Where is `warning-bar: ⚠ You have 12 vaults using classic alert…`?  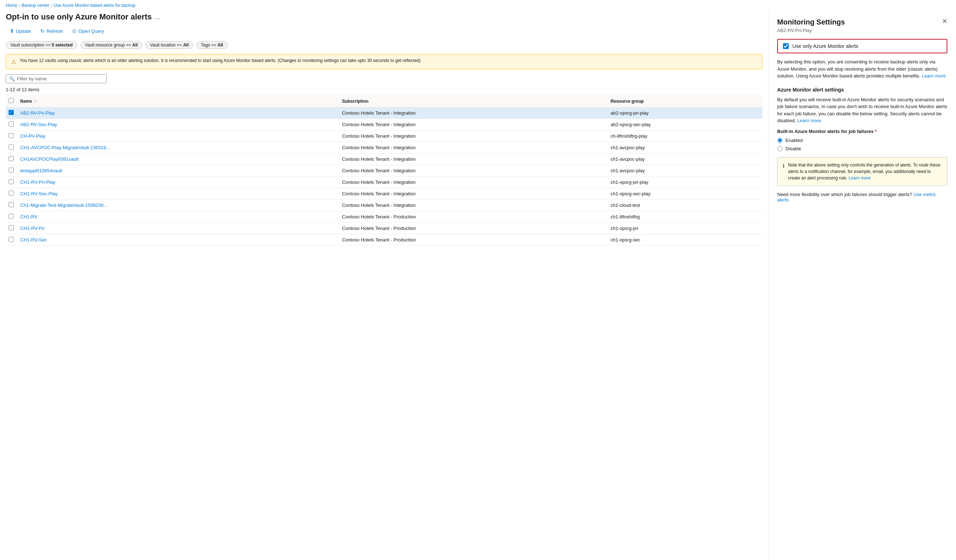
warning-bar: ⚠ You have 12 vaults using classic alert… is located at coordinates (384, 61).